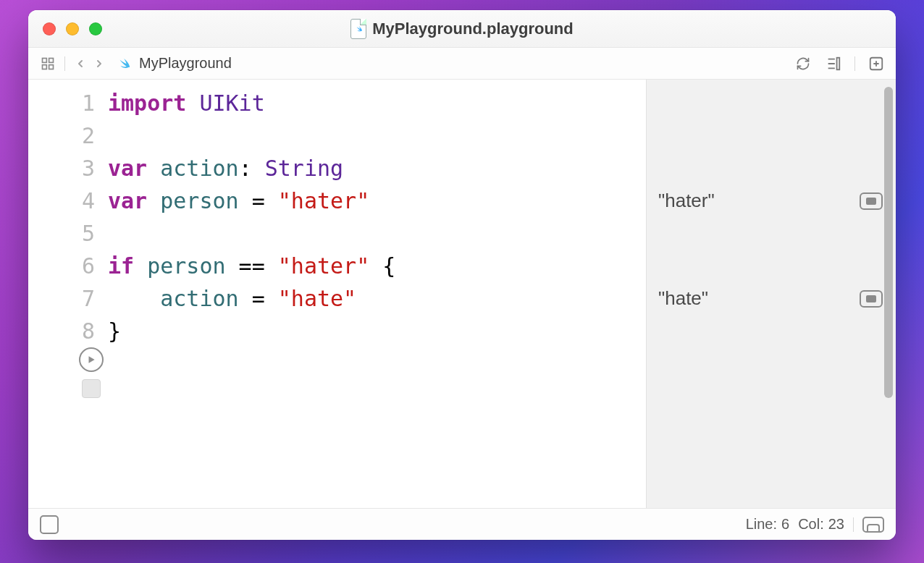 Image resolution: width=924 pixels, height=563 pixels. Describe the element at coordinates (462, 524) in the screenshot. I see `status-bar: Line: 6 Col: 23` at that location.